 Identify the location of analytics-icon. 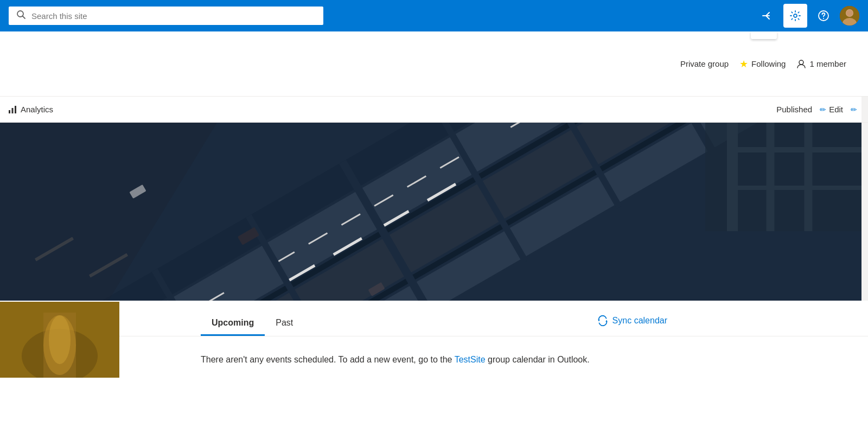
(12, 110).